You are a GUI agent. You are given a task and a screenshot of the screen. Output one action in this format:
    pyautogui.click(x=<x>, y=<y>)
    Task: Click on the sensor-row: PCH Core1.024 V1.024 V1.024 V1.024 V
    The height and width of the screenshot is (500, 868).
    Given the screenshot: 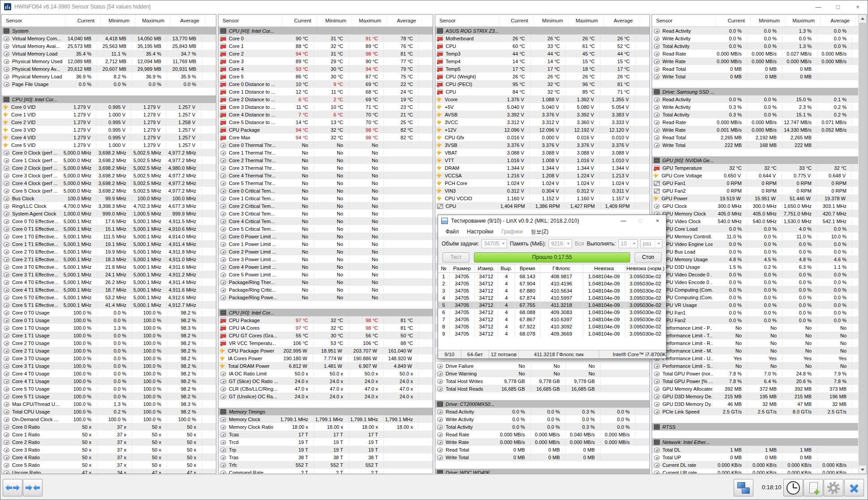 What is the action you would take?
    pyautogui.click(x=542, y=183)
    